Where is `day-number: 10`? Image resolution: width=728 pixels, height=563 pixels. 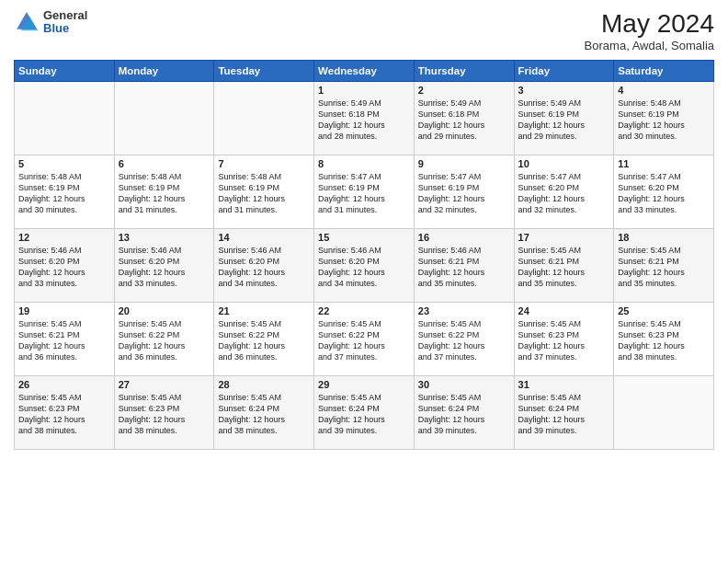 day-number: 10 is located at coordinates (564, 164).